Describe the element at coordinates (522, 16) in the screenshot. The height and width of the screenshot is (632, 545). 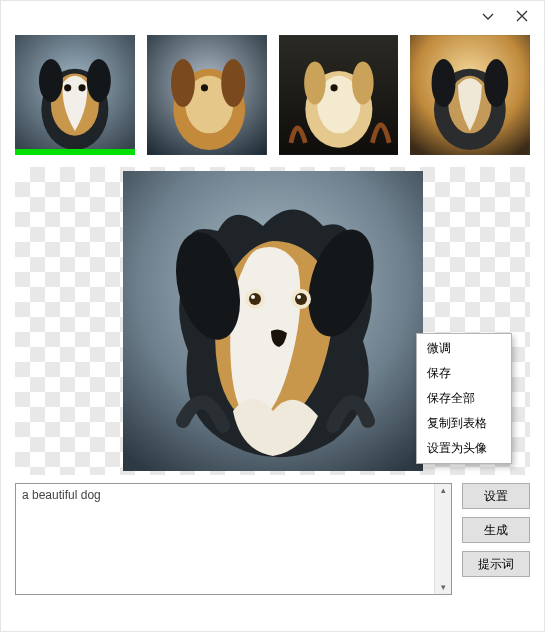
I see `close-icon` at that location.